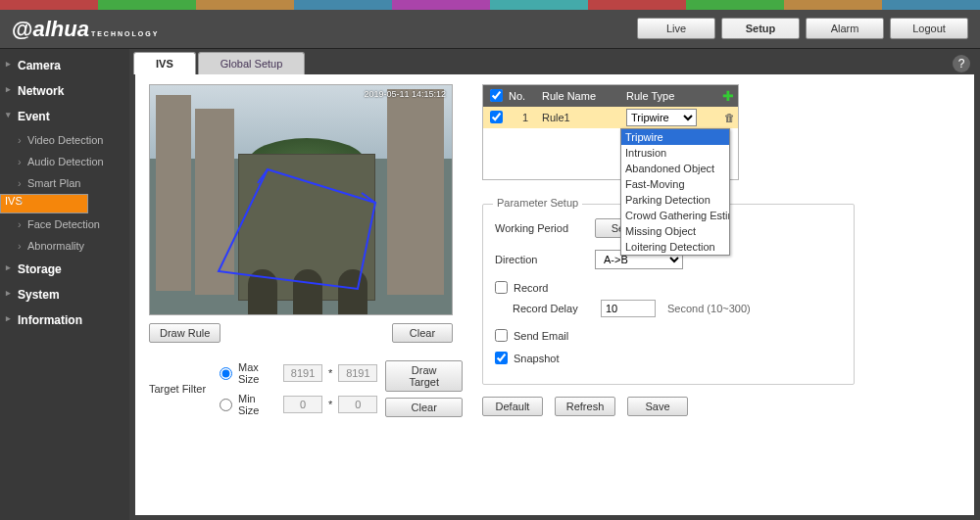  I want to click on sidebar-event: Event, so click(65, 117).